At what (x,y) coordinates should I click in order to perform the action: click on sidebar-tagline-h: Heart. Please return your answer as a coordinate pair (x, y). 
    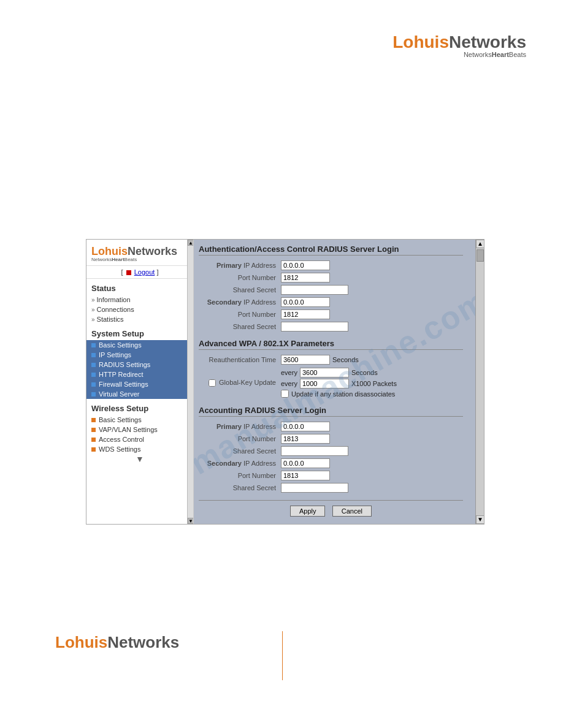
    Looking at the image, I should click on (118, 260).